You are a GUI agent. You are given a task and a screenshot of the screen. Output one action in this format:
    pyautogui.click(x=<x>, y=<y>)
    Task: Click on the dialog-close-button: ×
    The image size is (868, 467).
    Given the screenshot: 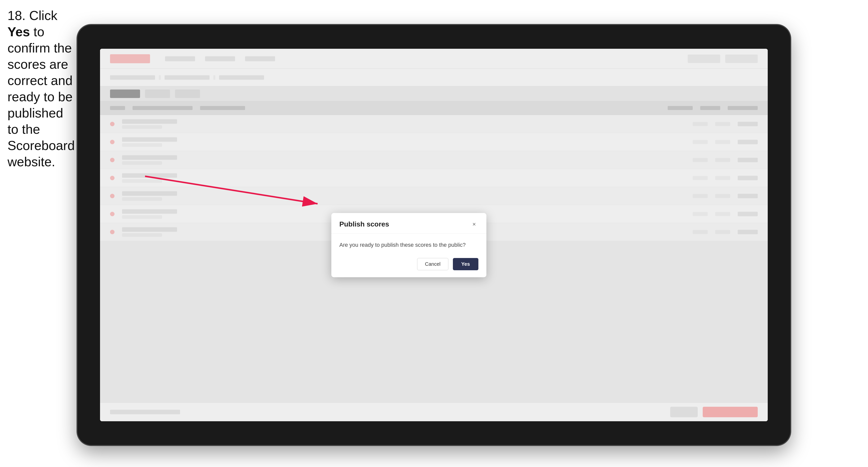 What is the action you would take?
    pyautogui.click(x=474, y=224)
    